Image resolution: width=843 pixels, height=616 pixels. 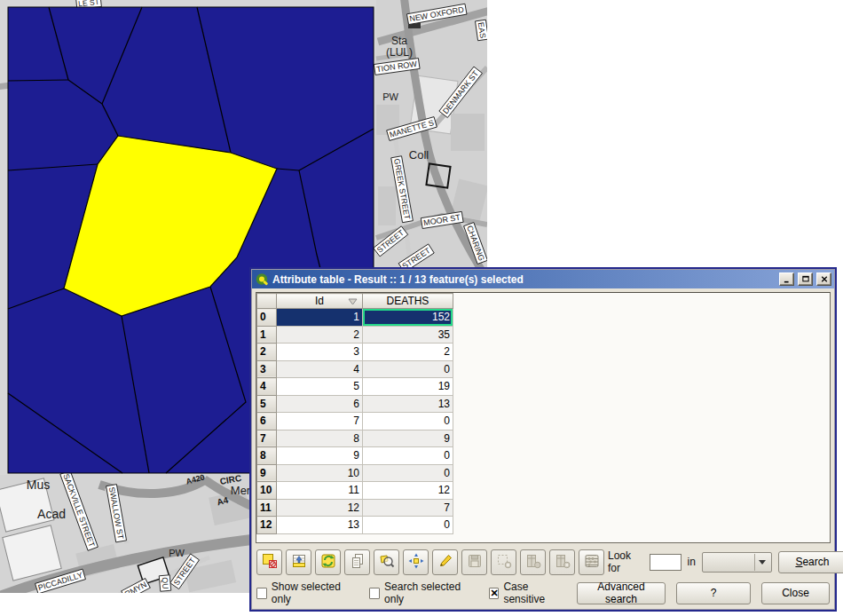 I want to click on row-header: 7, so click(x=267, y=438).